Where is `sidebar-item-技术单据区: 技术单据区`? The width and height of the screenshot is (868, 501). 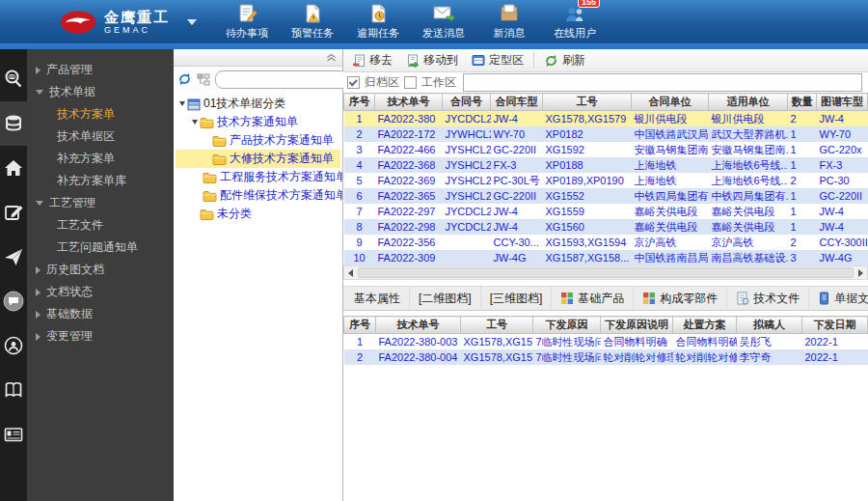 sidebar-item-技术单据区: 技术单据区 is located at coordinates (100, 137).